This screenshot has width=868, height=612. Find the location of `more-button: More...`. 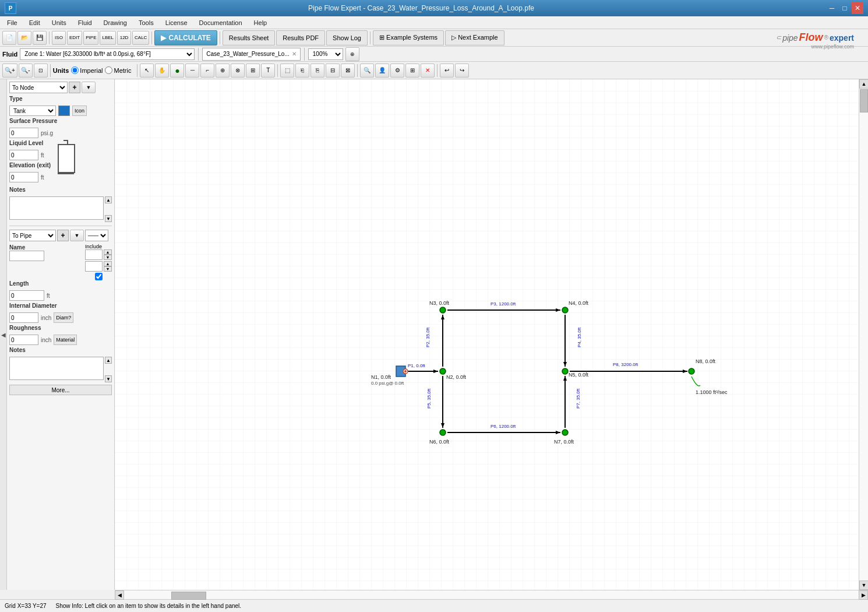

more-button: More... is located at coordinates (61, 390).